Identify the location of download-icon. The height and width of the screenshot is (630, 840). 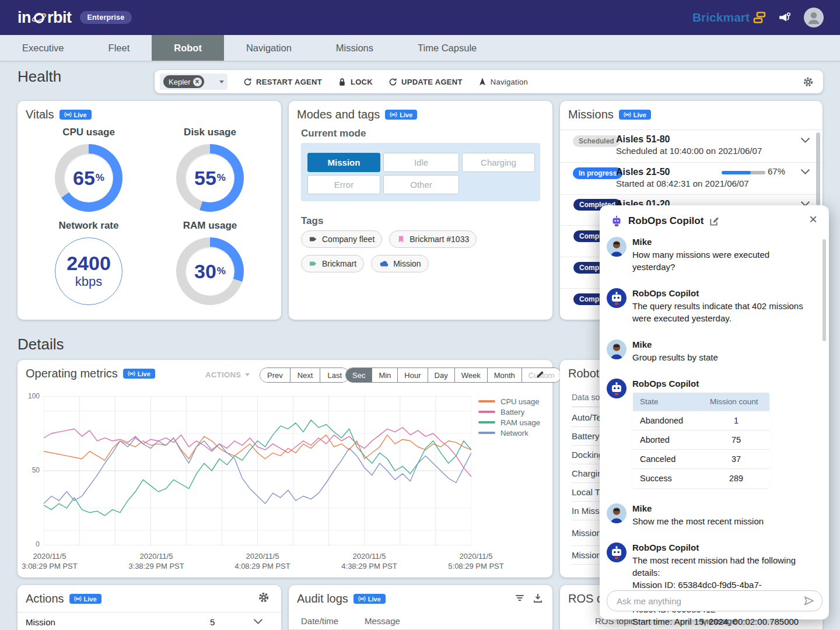
(538, 598).